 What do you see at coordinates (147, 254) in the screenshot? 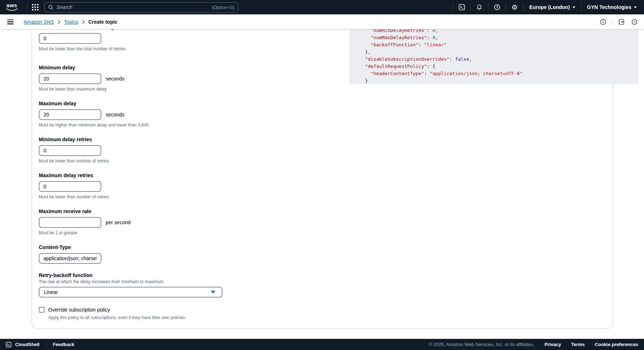
I see `field-group-content-type: Content-Type` at bounding box center [147, 254].